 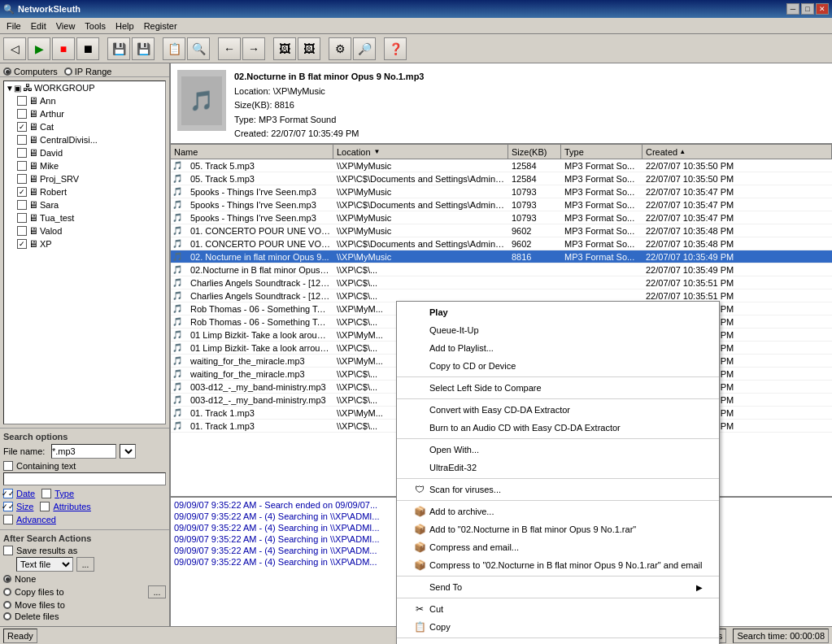 I want to click on ctx-open-with: Open With..., so click(x=558, y=450).